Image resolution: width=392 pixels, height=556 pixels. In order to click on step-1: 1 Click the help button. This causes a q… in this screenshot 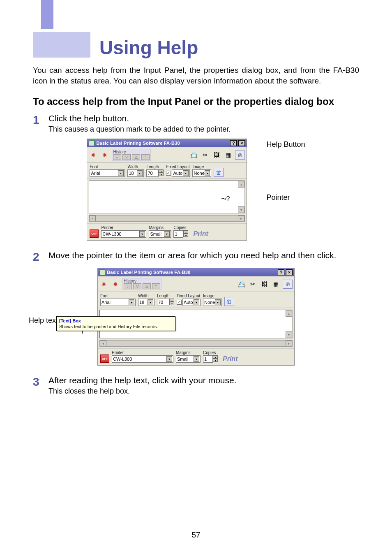, I will do `click(196, 123)`.